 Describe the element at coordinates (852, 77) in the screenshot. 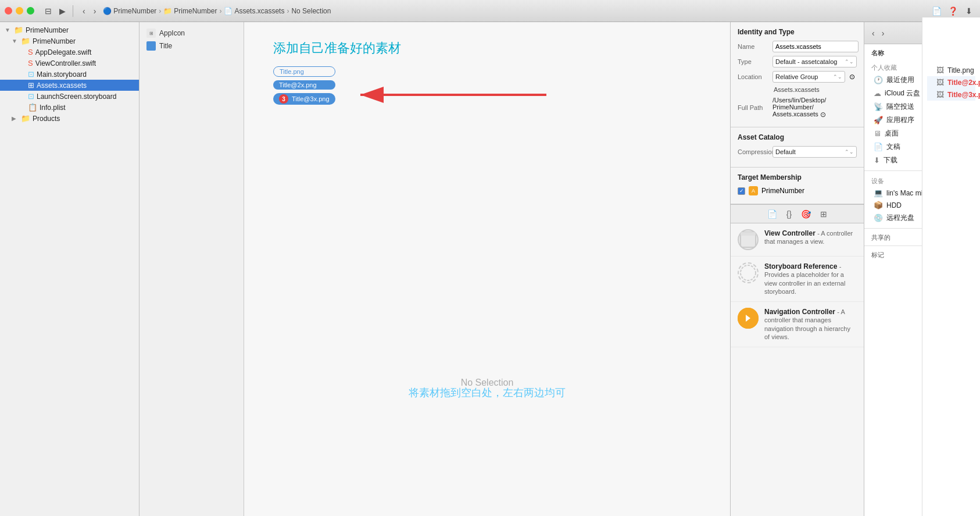

I see `reveal-icon: ⊙` at that location.